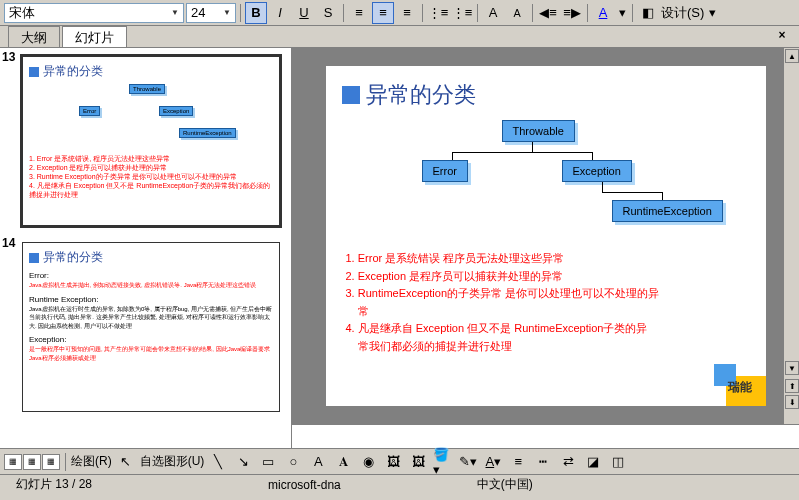  I want to click on italic-button: I, so click(280, 13).